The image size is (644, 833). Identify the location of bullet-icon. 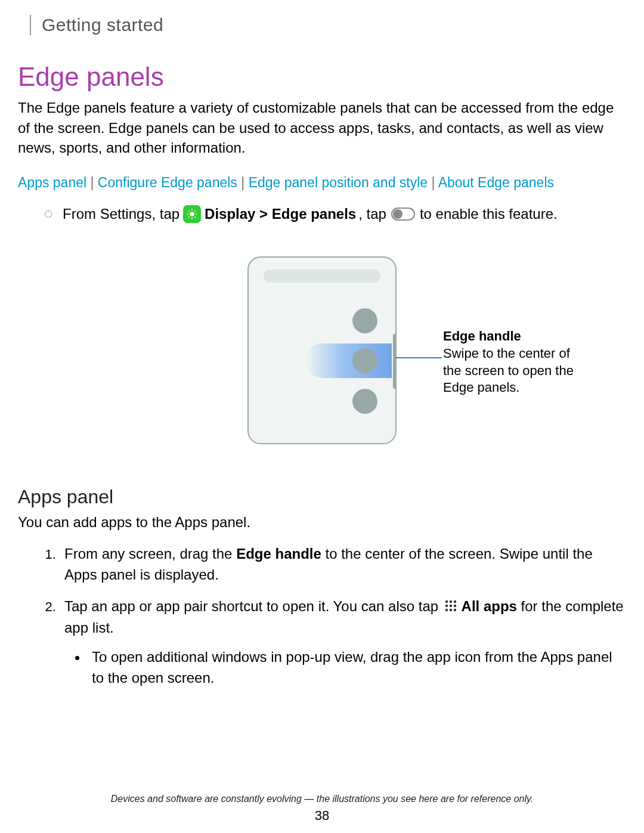
(48, 214).